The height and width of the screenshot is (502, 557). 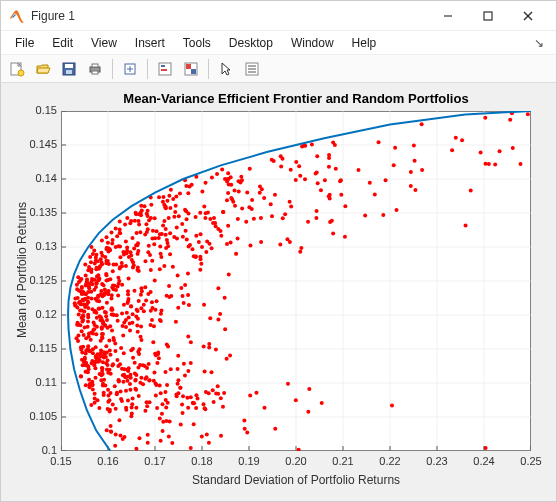 What do you see at coordinates (296, 461) in the screenshot?
I see `x-tick-label: 0.20` at bounding box center [296, 461].